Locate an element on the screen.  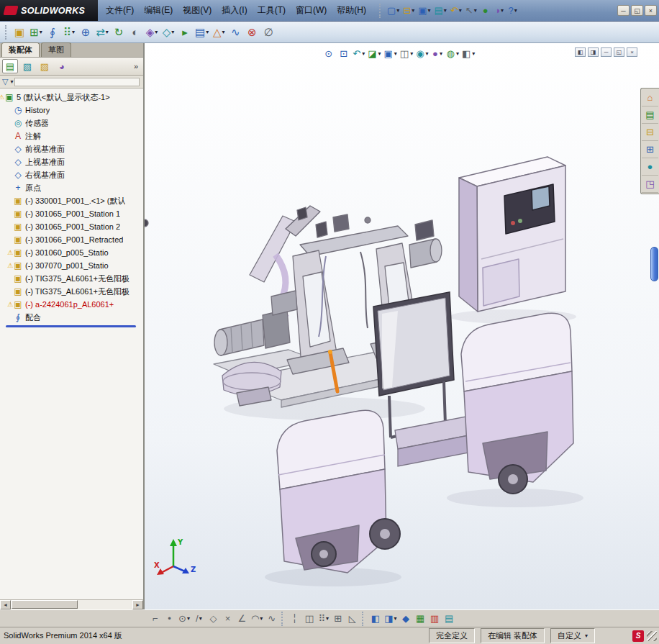
measure-button: ∅▾ is located at coordinates (268, 32).